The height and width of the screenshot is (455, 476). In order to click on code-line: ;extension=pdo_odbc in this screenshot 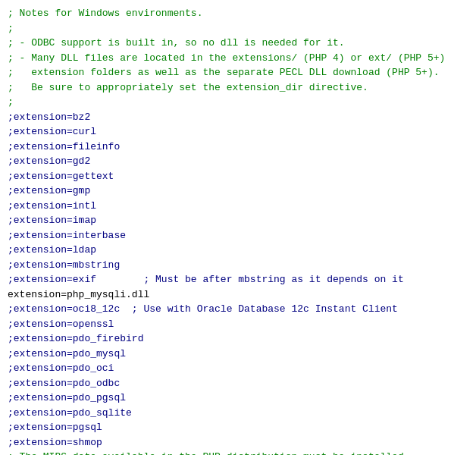, I will do `click(238, 384)`.